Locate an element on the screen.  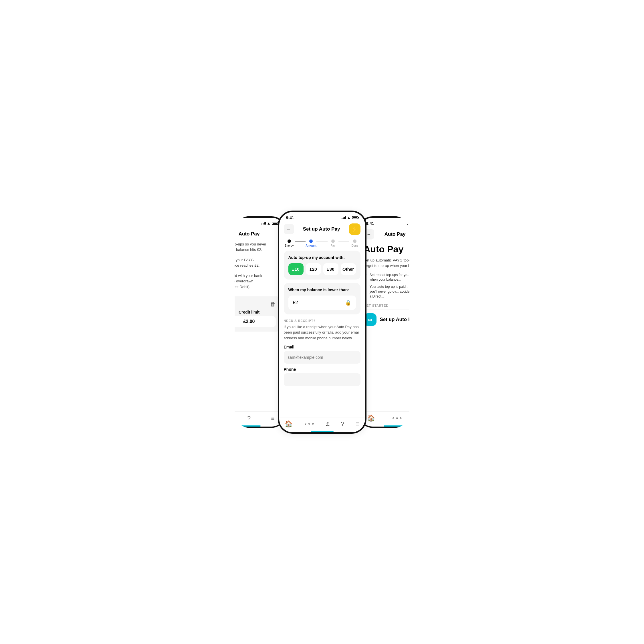
signal-bars-mid is located at coordinates (344, 218).